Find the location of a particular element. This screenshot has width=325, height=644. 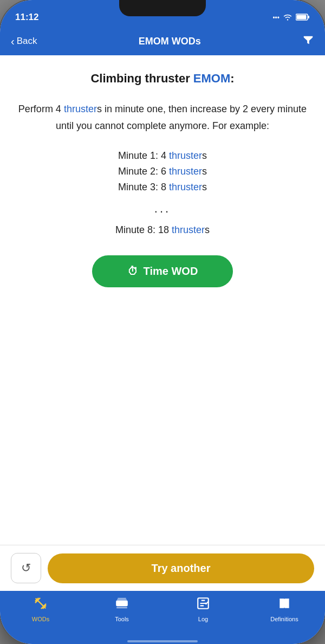

nav-bar: ‹ Back EMOM WODs is located at coordinates (162, 41).